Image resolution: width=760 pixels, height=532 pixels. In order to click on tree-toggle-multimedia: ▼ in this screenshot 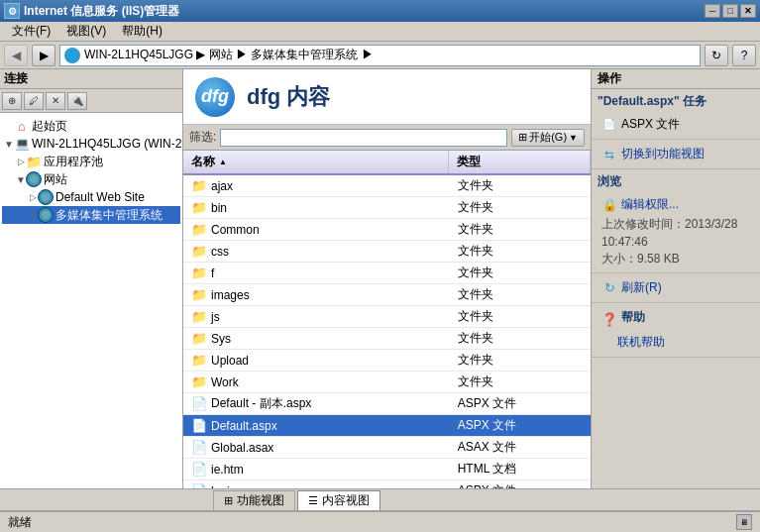, I will do `click(33, 215)`.